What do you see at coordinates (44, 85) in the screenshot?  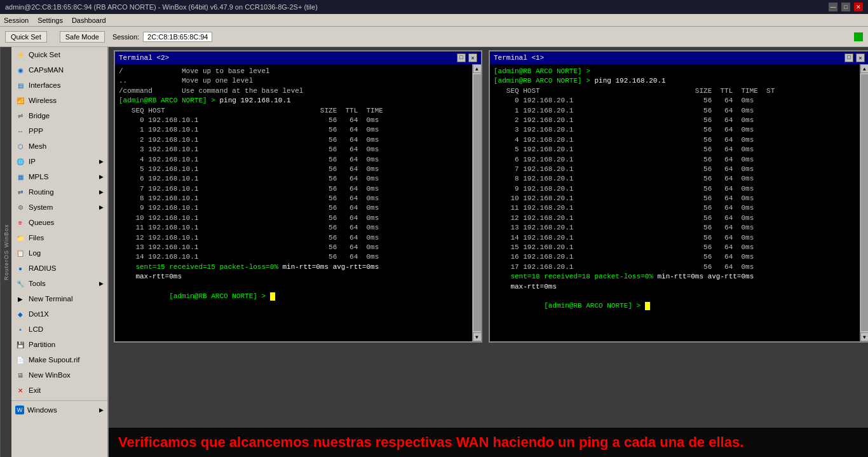 I see `sidebar-label-interfaces: Interfaces` at bounding box center [44, 85].